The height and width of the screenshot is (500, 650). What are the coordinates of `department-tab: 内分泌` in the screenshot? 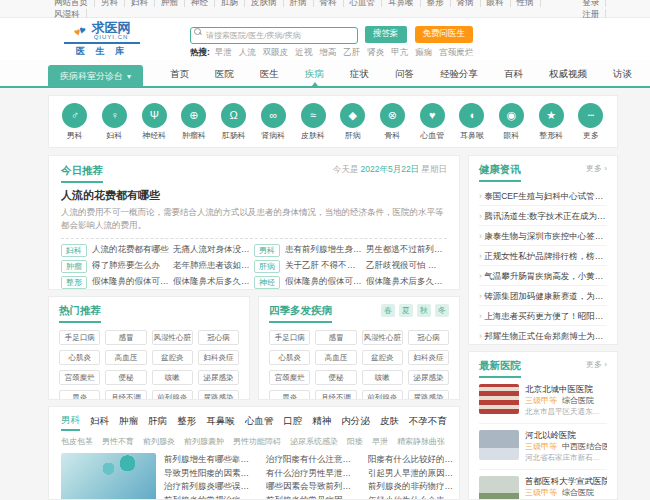 It's located at (356, 422).